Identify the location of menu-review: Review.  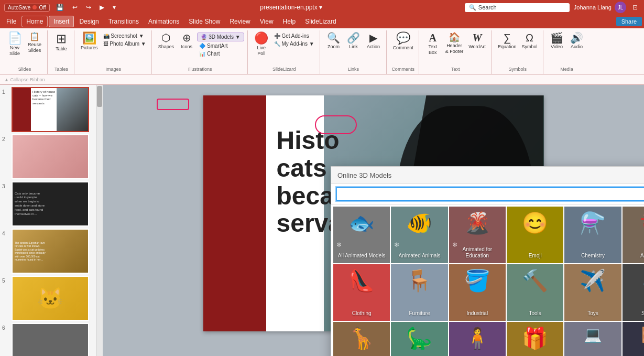
(240, 21).